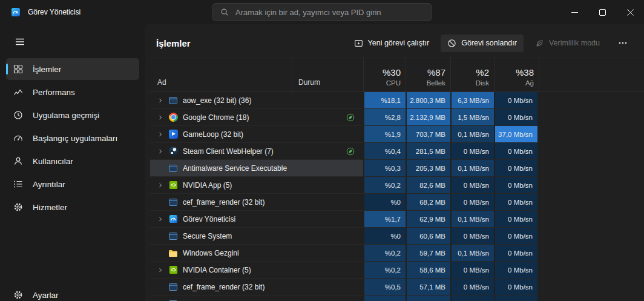 The width and height of the screenshot is (644, 301). What do you see at coordinates (482, 73) in the screenshot?
I see `disk-total-percent: %2` at bounding box center [482, 73].